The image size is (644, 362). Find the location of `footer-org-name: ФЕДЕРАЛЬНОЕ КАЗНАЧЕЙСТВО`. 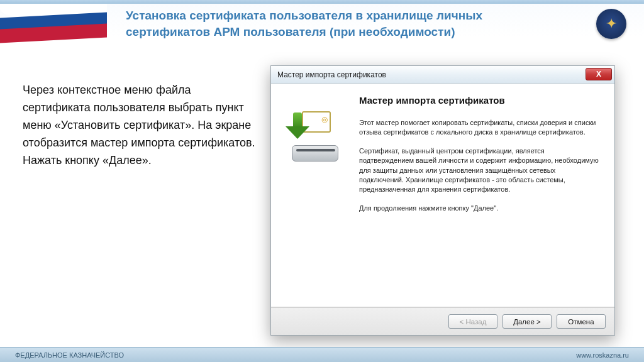

footer-org-name: ФЕДЕРАЛЬНОЕ КАЗНАЧЕЙСТВО is located at coordinates (69, 355).